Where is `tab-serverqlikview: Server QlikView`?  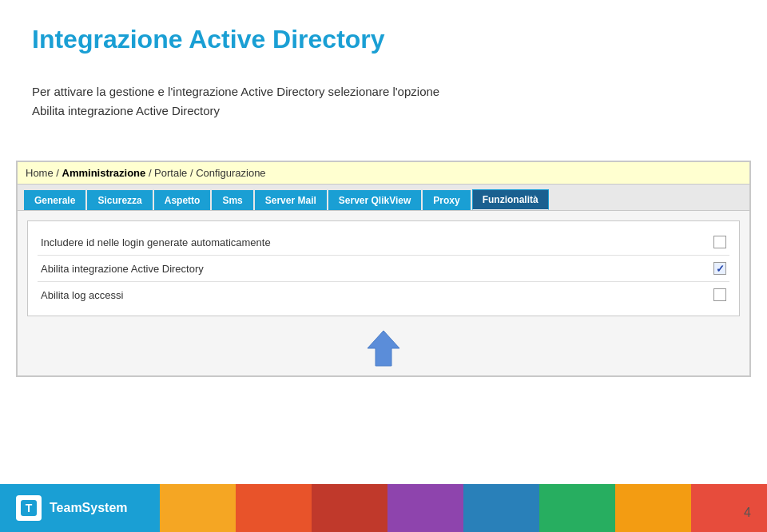 tab-serverqlikview: Server QlikView is located at coordinates (376, 200).